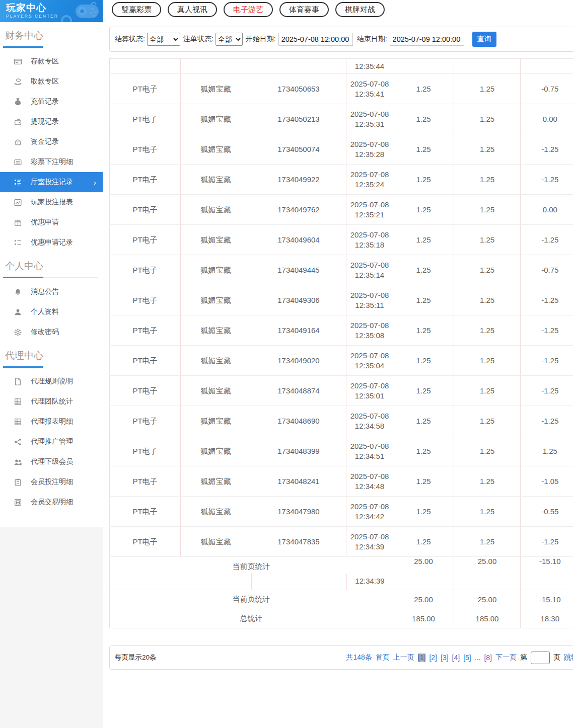 Image resolution: width=573 pixels, height=728 pixels. Describe the element at coordinates (299, 210) in the screenshot. I see `cell-order-number: 1734049762` at that location.